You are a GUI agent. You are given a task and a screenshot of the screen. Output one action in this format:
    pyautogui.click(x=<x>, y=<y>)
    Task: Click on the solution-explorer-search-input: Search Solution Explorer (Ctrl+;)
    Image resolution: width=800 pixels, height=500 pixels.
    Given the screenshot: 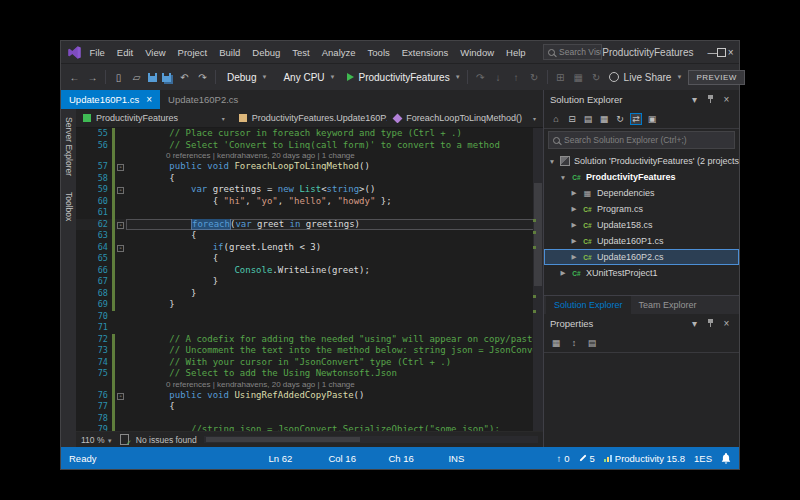 What is the action you would take?
    pyautogui.click(x=642, y=140)
    